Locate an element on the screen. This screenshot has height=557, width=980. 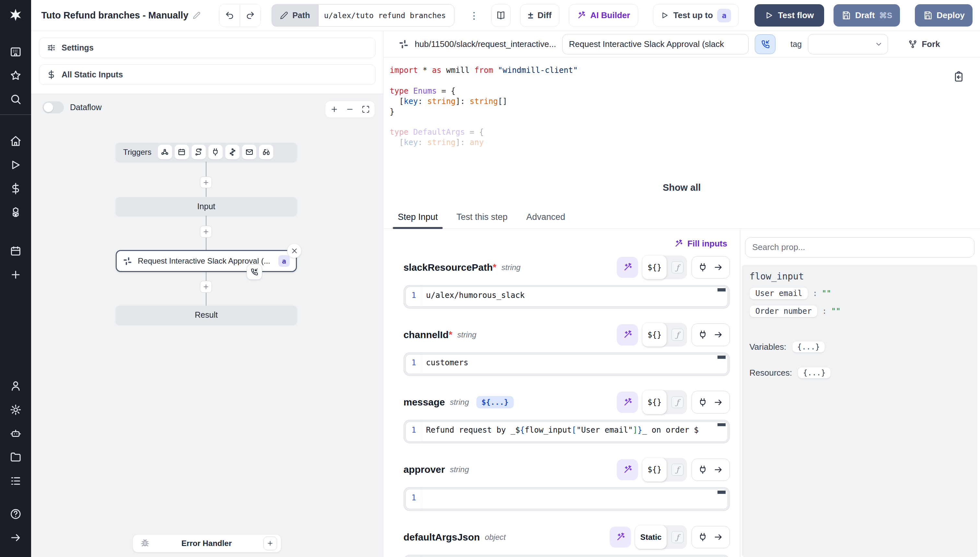
zoom-in-button is located at coordinates (335, 109).